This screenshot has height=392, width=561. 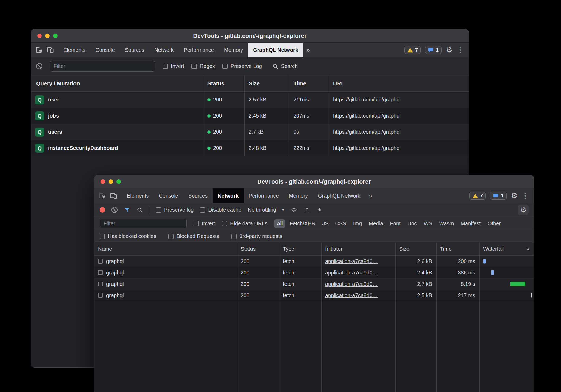 What do you see at coordinates (250, 148) in the screenshot?
I see `graphql-query-row: Q instanceSecurityDashboard 200 2.48 kB …` at bounding box center [250, 148].